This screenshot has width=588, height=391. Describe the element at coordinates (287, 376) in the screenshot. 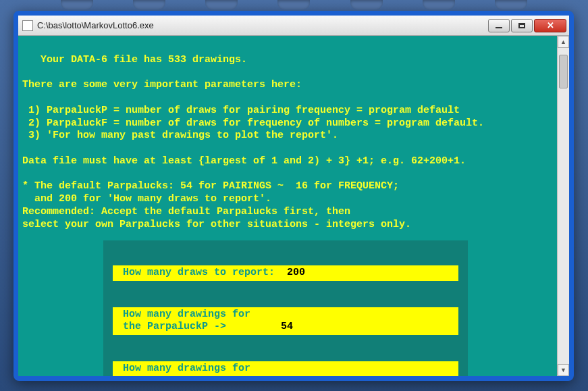

I see `input-value: 16` at that location.